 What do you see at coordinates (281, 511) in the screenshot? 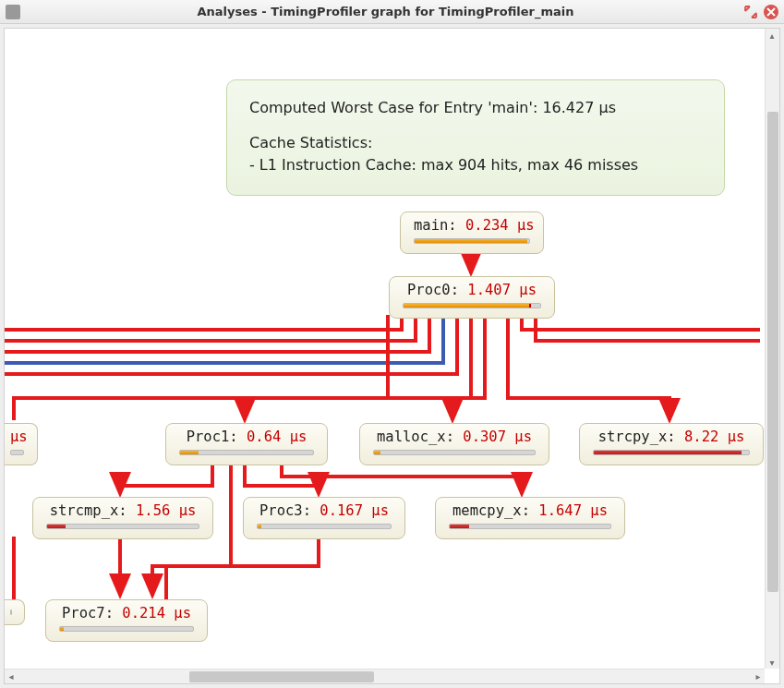
I see `node-label: Proc3` at bounding box center [281, 511].